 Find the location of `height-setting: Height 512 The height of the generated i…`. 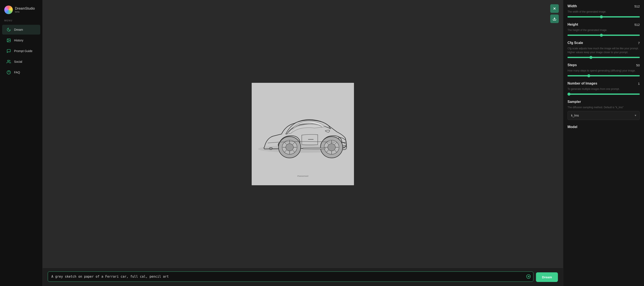

height-setting: Height 512 The height of the generated i… is located at coordinates (604, 29).